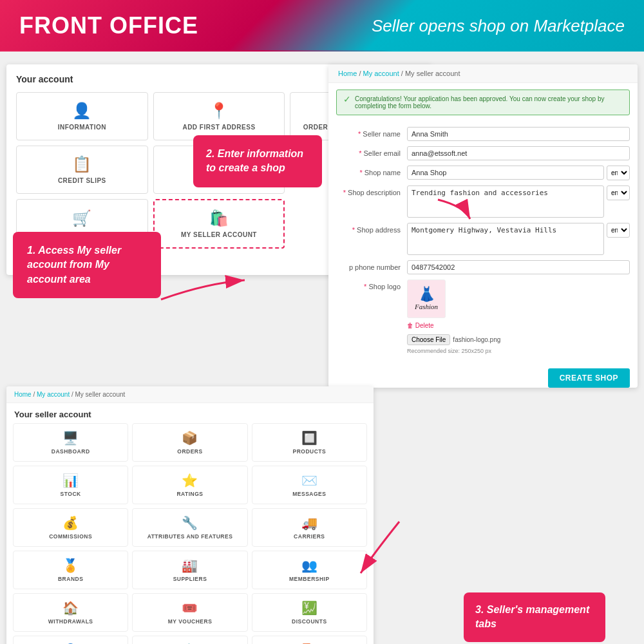  What do you see at coordinates (71, 442) in the screenshot?
I see `seller-tile-dashboard: 🖥️ DASHBOARD` at bounding box center [71, 442].